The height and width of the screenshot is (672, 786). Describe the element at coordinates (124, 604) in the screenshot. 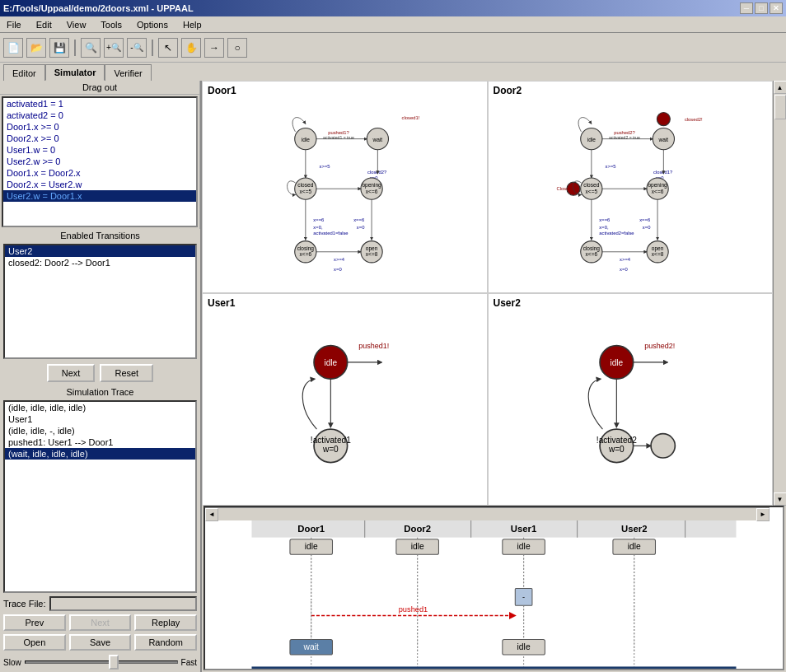

I see `trace-file-input` at that location.